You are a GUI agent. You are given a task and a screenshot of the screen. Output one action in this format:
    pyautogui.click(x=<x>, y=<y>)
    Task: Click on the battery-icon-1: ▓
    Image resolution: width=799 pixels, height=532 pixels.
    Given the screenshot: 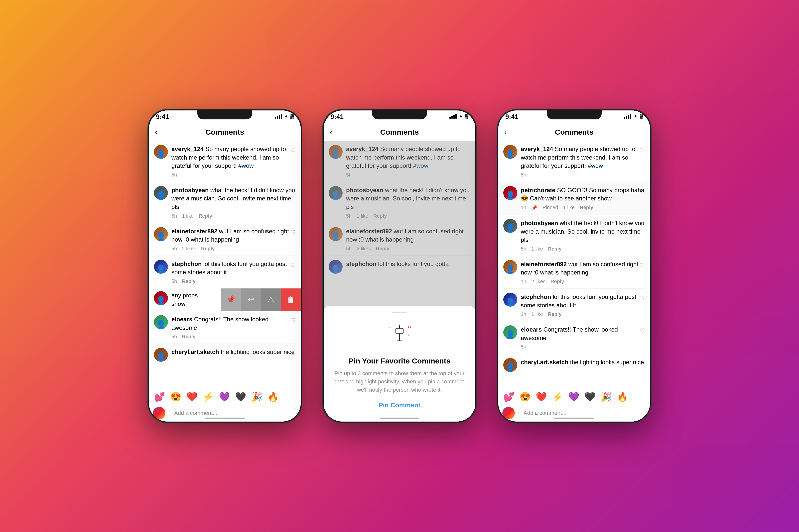 What is the action you would take?
    pyautogui.click(x=292, y=116)
    